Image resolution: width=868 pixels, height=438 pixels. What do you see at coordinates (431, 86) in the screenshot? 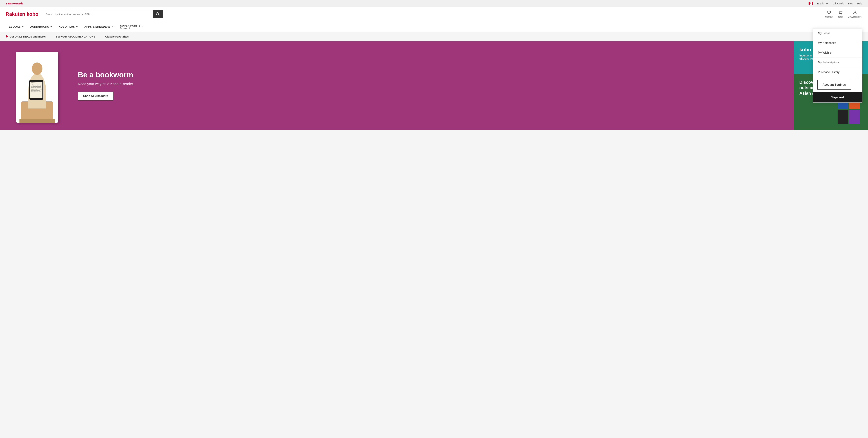
I see `hero-text: Be a bookworm Read your way on a Kobo eR…` at bounding box center [431, 86].